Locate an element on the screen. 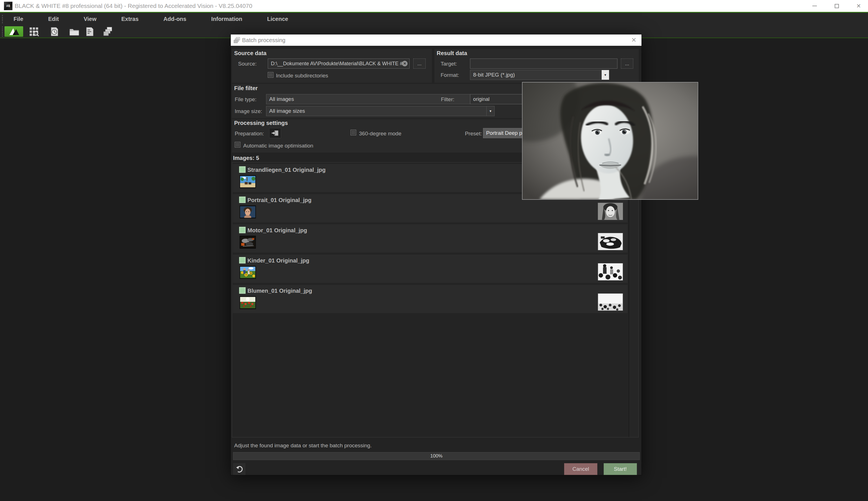 This screenshot has height=501, width=868. source-label: Source: is located at coordinates (247, 64).